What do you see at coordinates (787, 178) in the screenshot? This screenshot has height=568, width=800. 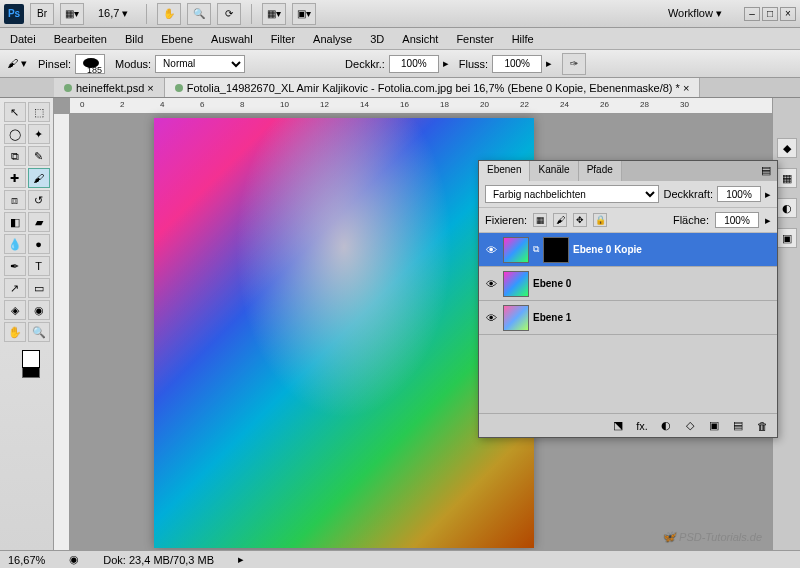 I see `swatches-panel-icon: ▦` at bounding box center [787, 178].